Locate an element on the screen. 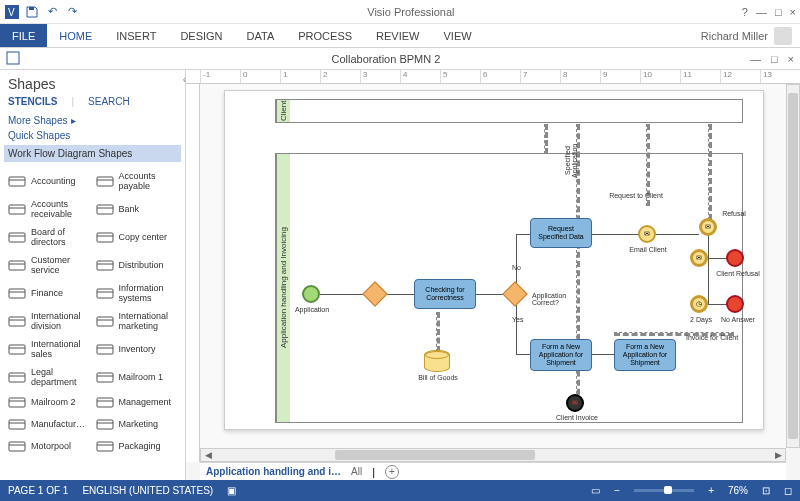 This screenshot has width=800, height=501. stencil-globe-s: International sales is located at coordinates (49, 349).